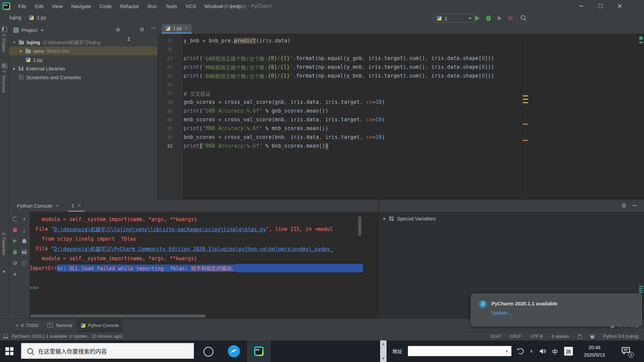 This screenshot has width=644, height=362. Describe the element at coordinates (401, 128) in the screenshot. I see `editor-line-31: 31print("MNB Accuracy:%.6f" % mnb_scores…` at that location.